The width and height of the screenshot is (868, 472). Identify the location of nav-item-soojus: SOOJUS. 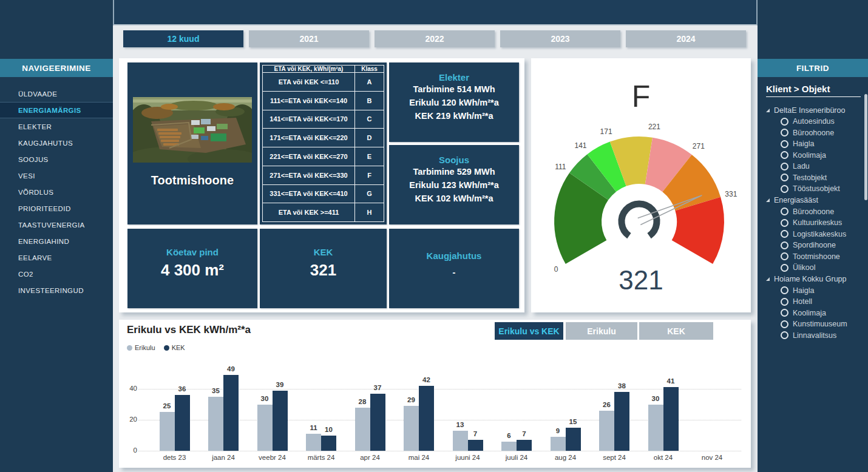
(56, 159).